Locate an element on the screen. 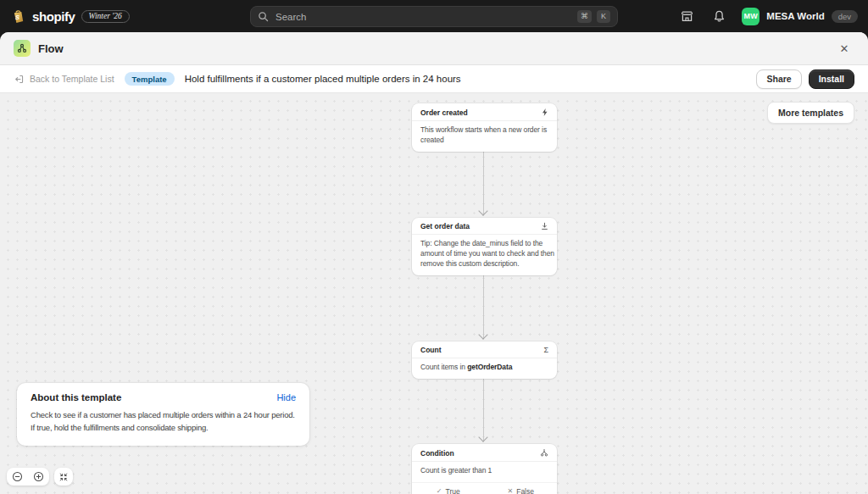  hide-link: Hide is located at coordinates (287, 397).